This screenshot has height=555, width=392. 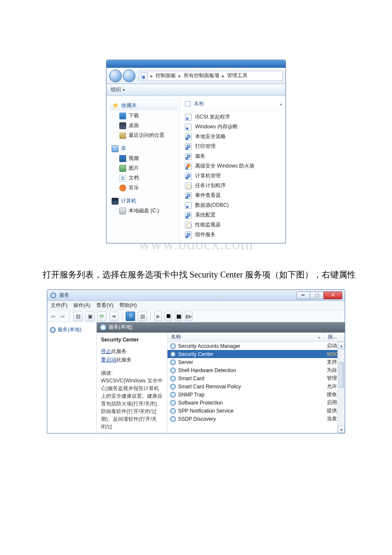 What do you see at coordinates (144, 211) in the screenshot?
I see `nav-item-drive-c: 本地磁盘 (C:)` at bounding box center [144, 211].